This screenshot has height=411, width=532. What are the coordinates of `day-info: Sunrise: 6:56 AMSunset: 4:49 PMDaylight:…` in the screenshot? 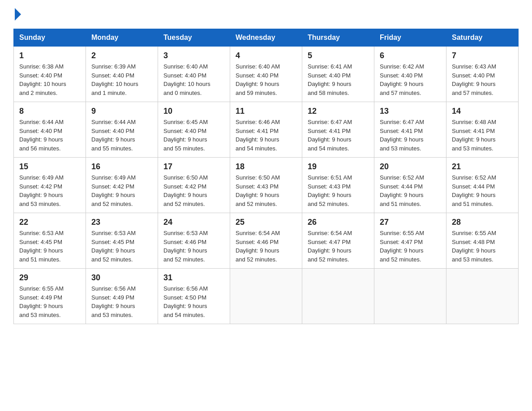 It's located at (122, 302).